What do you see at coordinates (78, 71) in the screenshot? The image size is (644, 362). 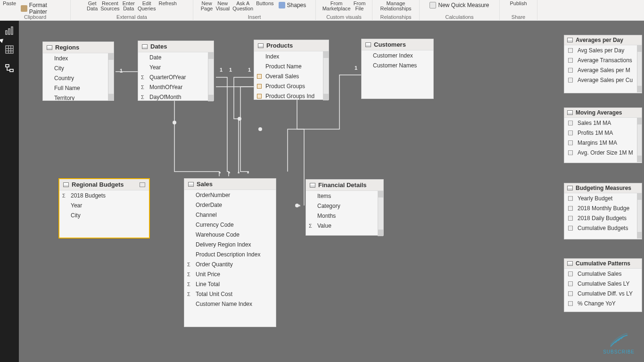 I see `table-regions: Regions Index City Country Full Name Ter…` at bounding box center [78, 71].